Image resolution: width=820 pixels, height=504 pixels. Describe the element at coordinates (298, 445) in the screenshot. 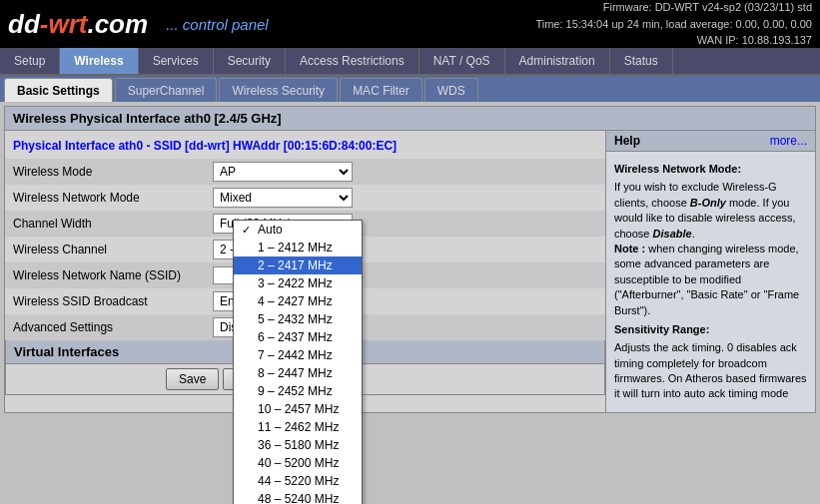

I see `dropdown-item-36: 36 – 5180 MHz` at that location.